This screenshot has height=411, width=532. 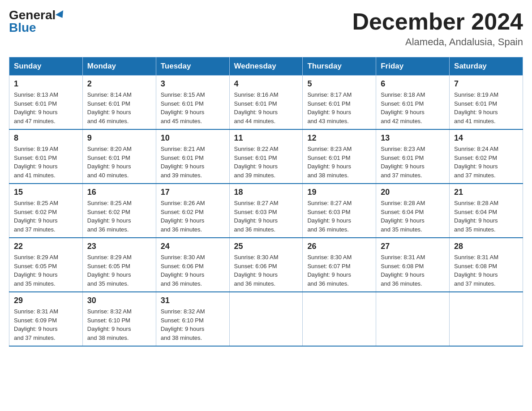 I want to click on calendar-cell: 30Sunrise: 8:32 AMSunset: 6:10 PMDayligh…, so click(x=119, y=319).